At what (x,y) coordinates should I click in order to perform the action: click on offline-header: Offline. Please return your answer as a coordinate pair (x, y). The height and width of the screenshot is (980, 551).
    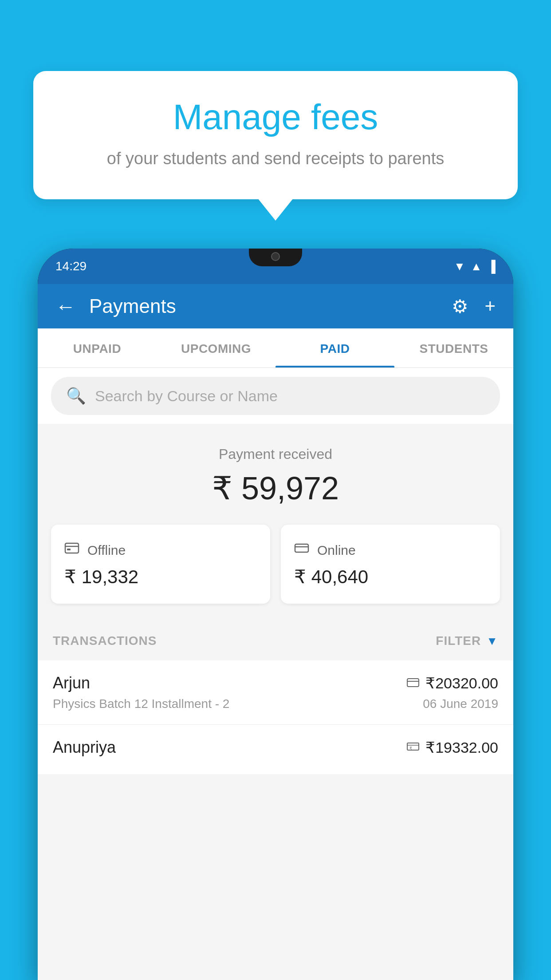
    Looking at the image, I should click on (161, 550).